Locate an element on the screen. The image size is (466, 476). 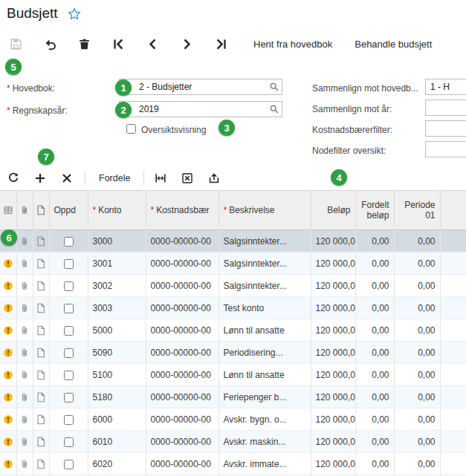
last-record-button is located at coordinates (221, 44).